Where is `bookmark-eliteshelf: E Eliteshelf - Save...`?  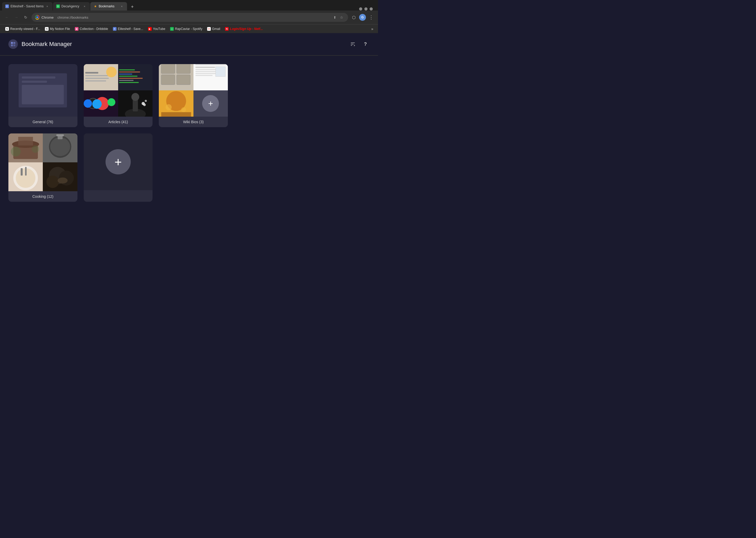 bookmark-eliteshelf: E Eliteshelf - Save... is located at coordinates (128, 29).